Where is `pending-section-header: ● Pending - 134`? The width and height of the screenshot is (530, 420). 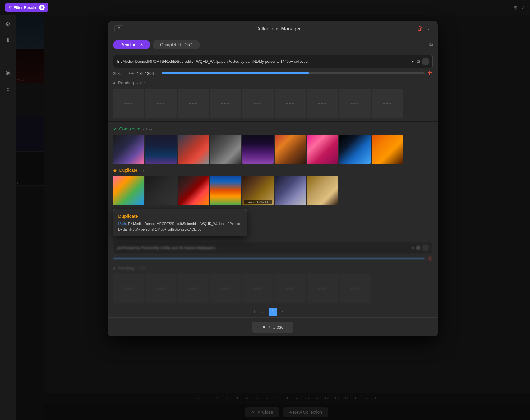 pending-section-header: ● Pending - 134 is located at coordinates (273, 83).